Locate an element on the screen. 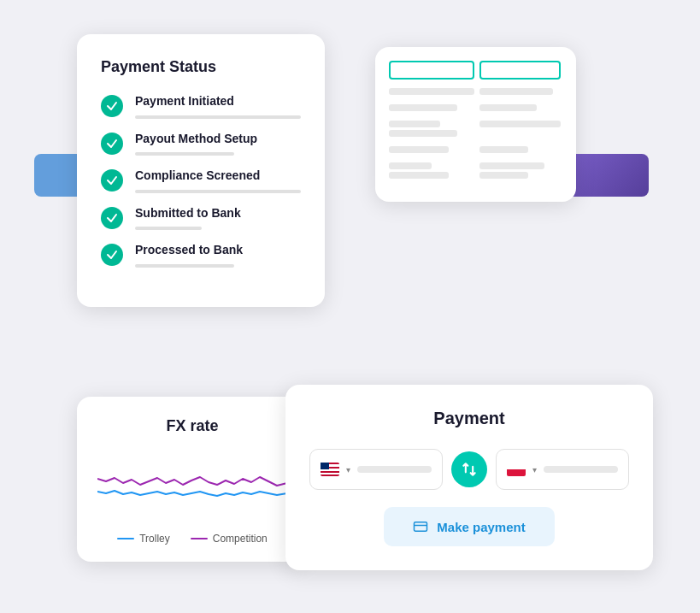 The width and height of the screenshot is (700, 613). pl-flag-icon is located at coordinates (516, 469).